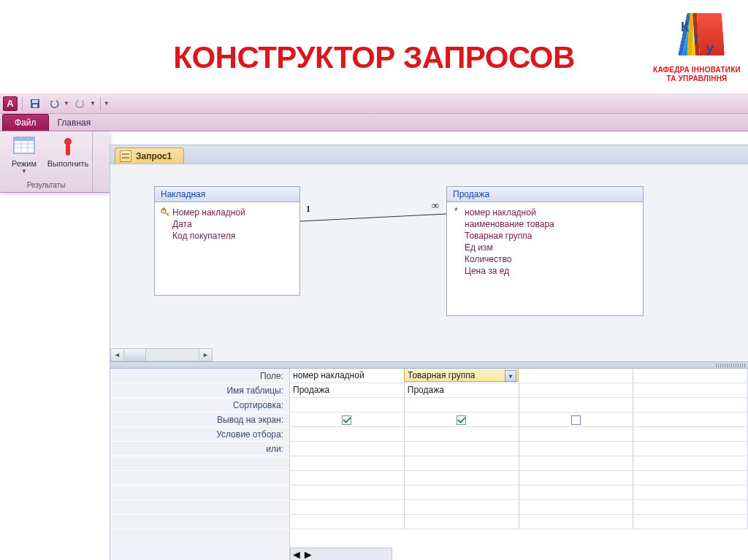 The image size is (748, 560). Describe the element at coordinates (545, 251) in the screenshot. I see `table-prodazha: Продажа * номер накладной наименование т…` at that location.